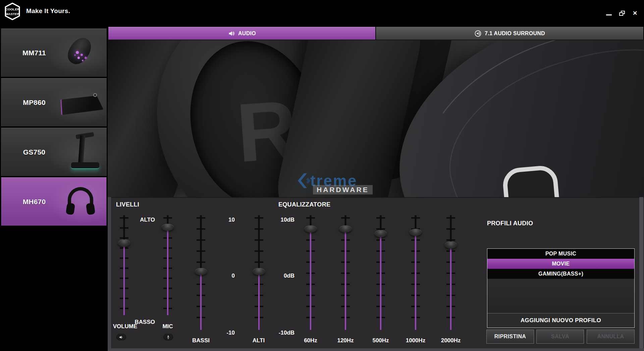 The height and width of the screenshot is (351, 644). Describe the element at coordinates (81, 53) in the screenshot. I see `mm711-product-image` at that location.